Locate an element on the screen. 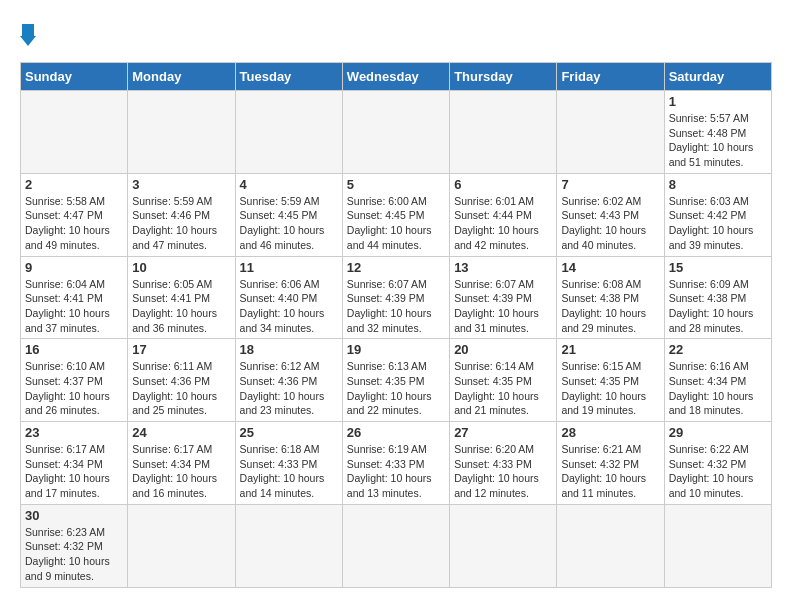 The image size is (792, 612). table-row: 15Sunrise: 6:09 AMSunset: 4:38 PMDayligh… is located at coordinates (718, 298).